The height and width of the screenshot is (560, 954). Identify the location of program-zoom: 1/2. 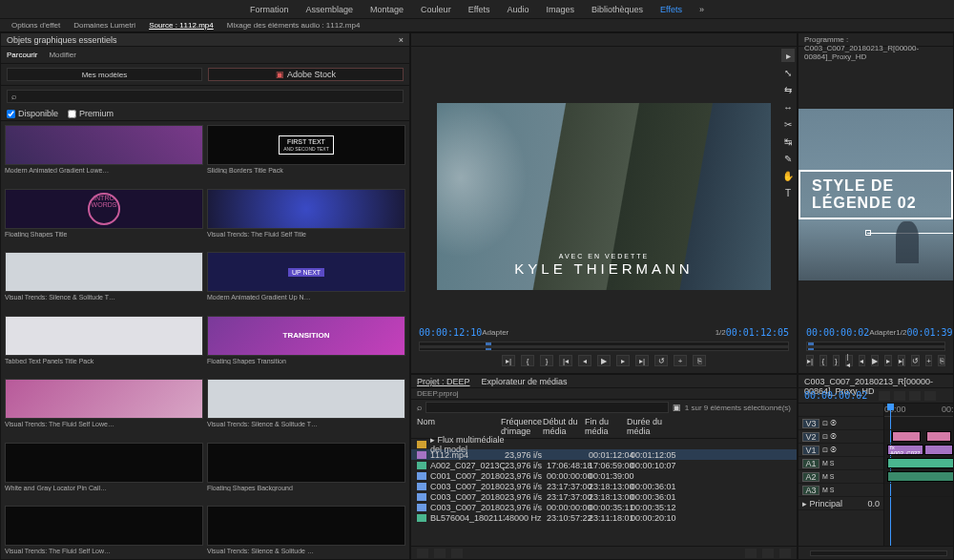
(901, 332).